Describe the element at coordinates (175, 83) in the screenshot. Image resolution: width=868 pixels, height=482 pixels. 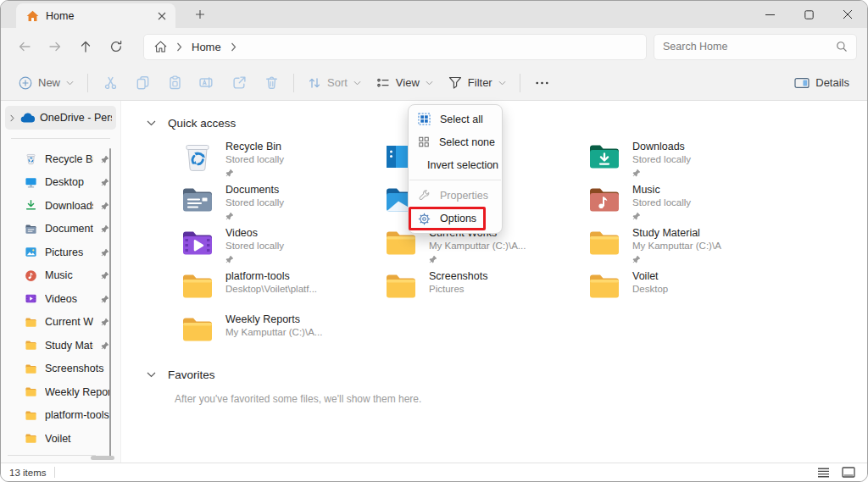
I see `paste-icon` at that location.